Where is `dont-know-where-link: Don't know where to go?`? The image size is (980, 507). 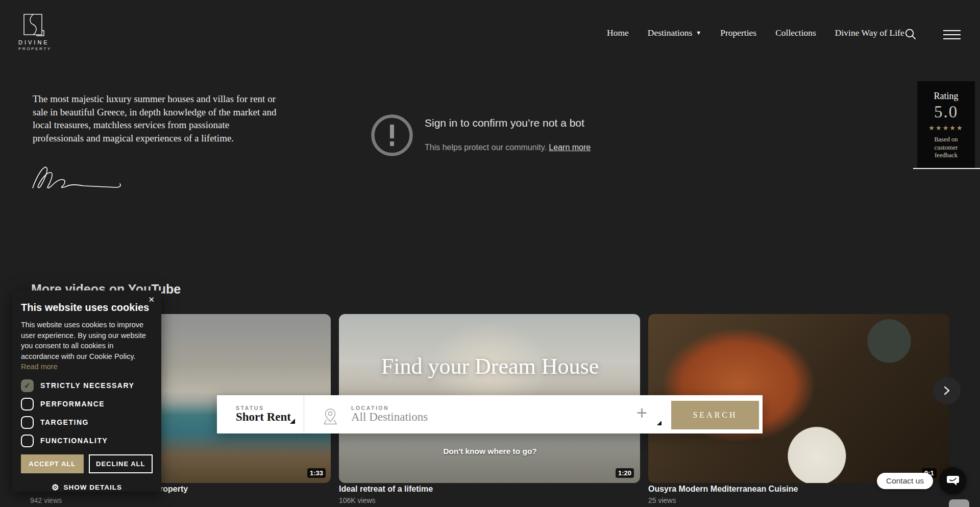
dont-know-where-link: Don't know where to go? is located at coordinates (490, 451).